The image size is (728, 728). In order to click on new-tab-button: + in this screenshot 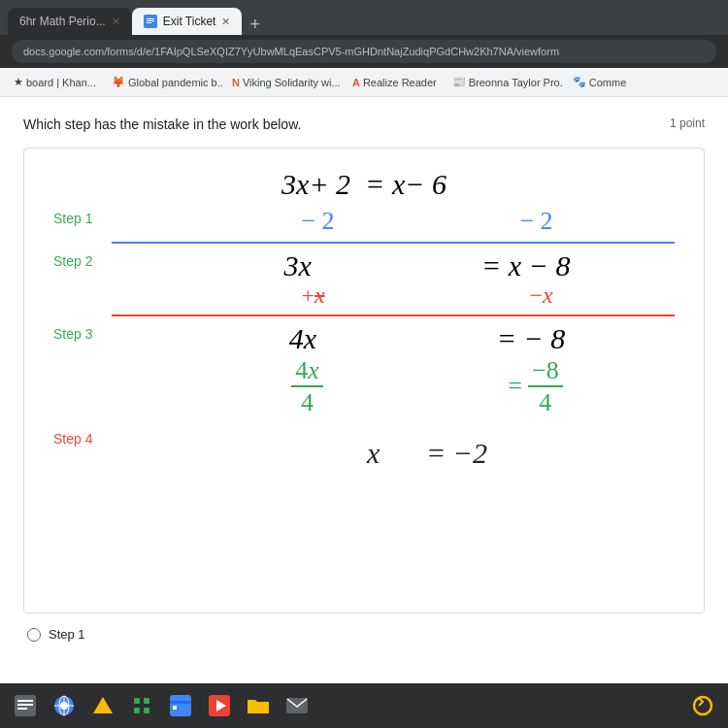, I will do `click(254, 25)`.